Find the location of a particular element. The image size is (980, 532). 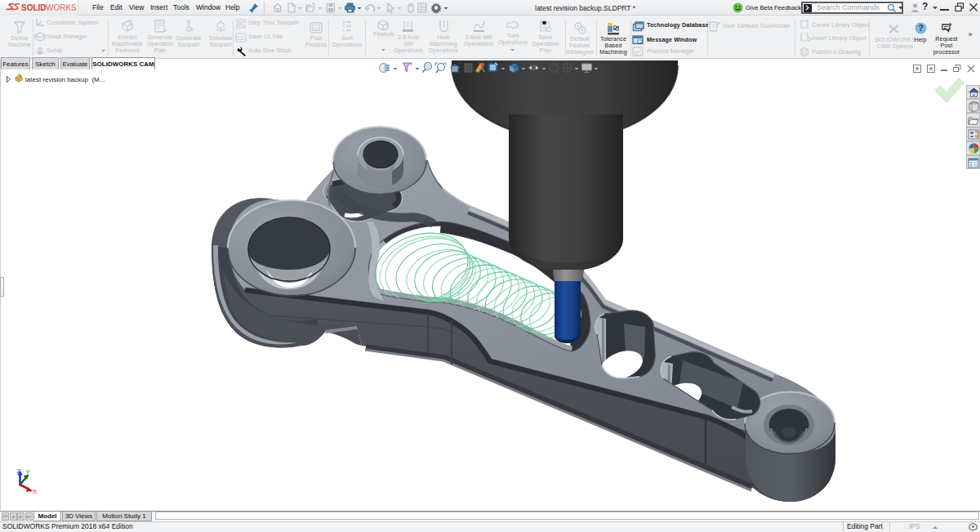

svg-text: Z is located at coordinates (20, 471).